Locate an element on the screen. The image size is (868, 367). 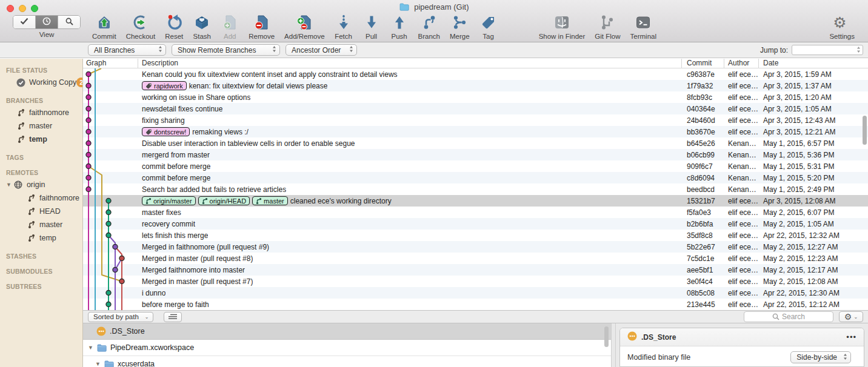
commit-sha: 35df8c8 is located at coordinates (703, 236).